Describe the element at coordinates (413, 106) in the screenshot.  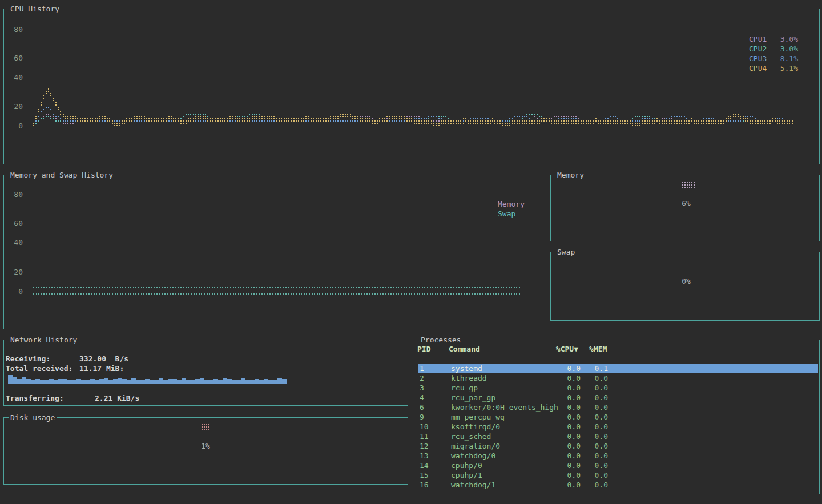
I see `cpu-series-cpu4` at that location.